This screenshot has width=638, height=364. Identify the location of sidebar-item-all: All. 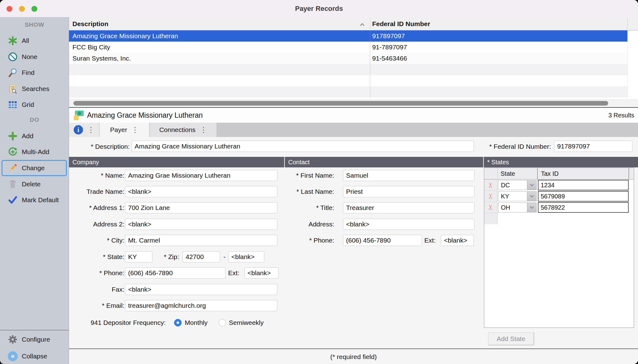
(35, 41).